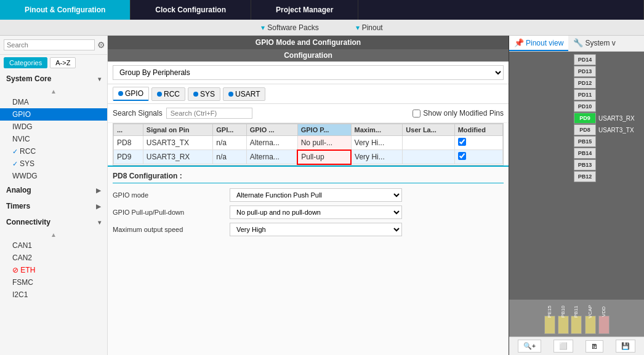  I want to click on sidebar-item-iwdg: IWDG, so click(54, 127).